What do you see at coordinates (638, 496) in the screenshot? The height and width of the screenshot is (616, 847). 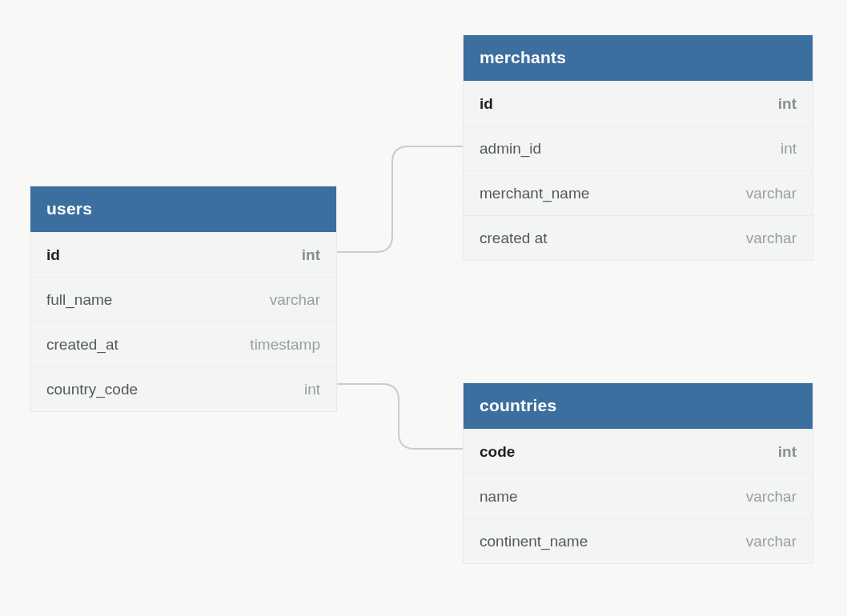 I see `table-row: name varchar` at bounding box center [638, 496].